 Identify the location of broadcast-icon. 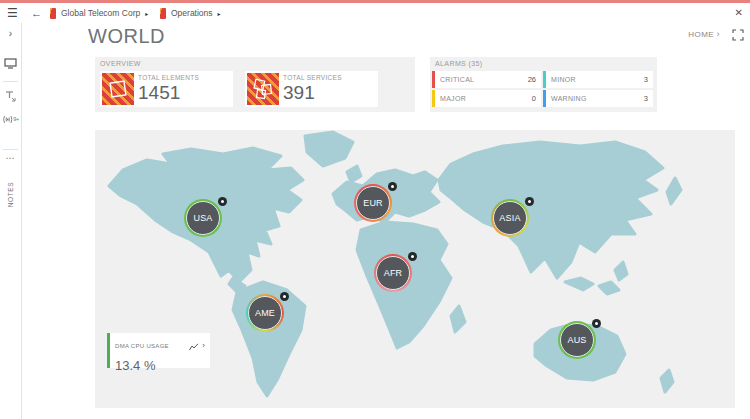
(8, 120).